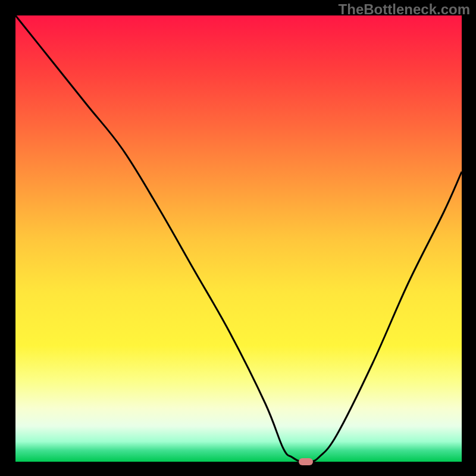 This screenshot has height=476, width=476. What do you see at coordinates (306, 462) in the screenshot?
I see `optimal-point-marker` at bounding box center [306, 462].